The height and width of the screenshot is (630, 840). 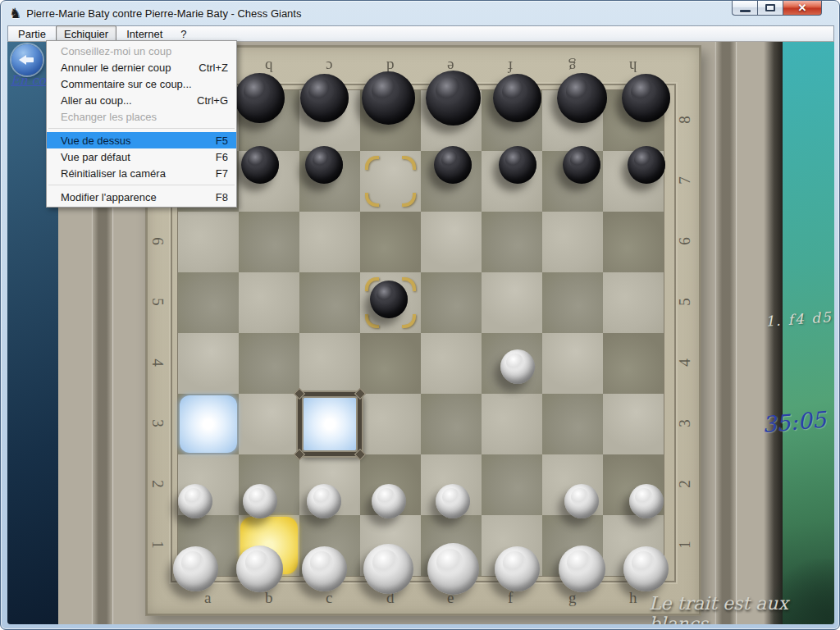 What do you see at coordinates (517, 569) in the screenshot?
I see `piece-white-bishop-f1` at bounding box center [517, 569].